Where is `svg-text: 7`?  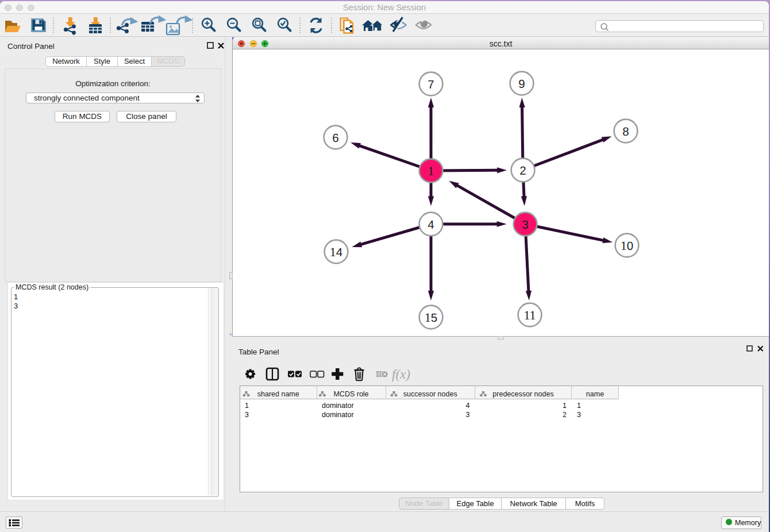 svg-text: 7 is located at coordinates (431, 85).